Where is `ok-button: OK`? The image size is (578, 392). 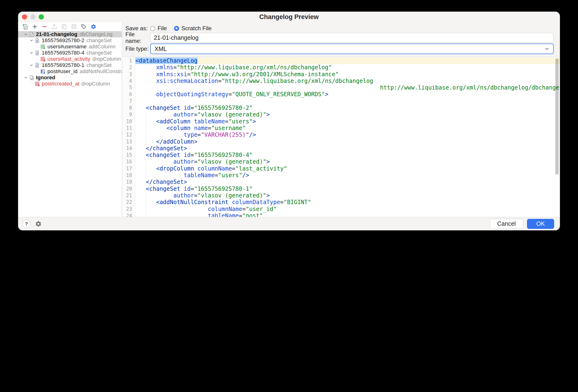
ok-button: OK is located at coordinates (541, 224).